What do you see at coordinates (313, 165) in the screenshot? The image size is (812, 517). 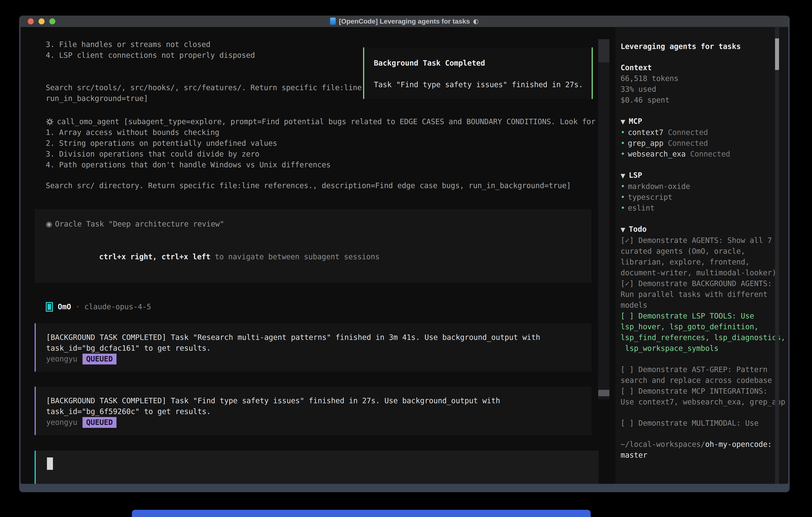 I see `tool-call-item: 4. Path operations that don't handle Win…` at bounding box center [313, 165].